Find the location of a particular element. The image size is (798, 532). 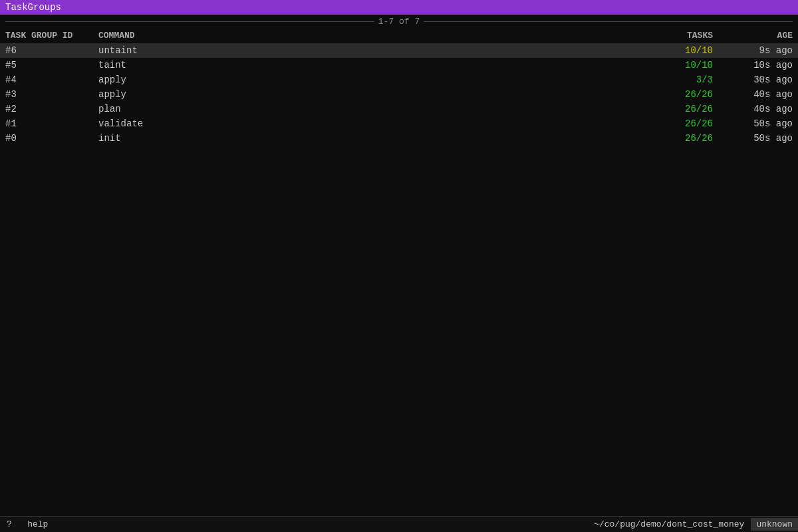

table-row: #5 taint 10/10 10s ago is located at coordinates (399, 65).